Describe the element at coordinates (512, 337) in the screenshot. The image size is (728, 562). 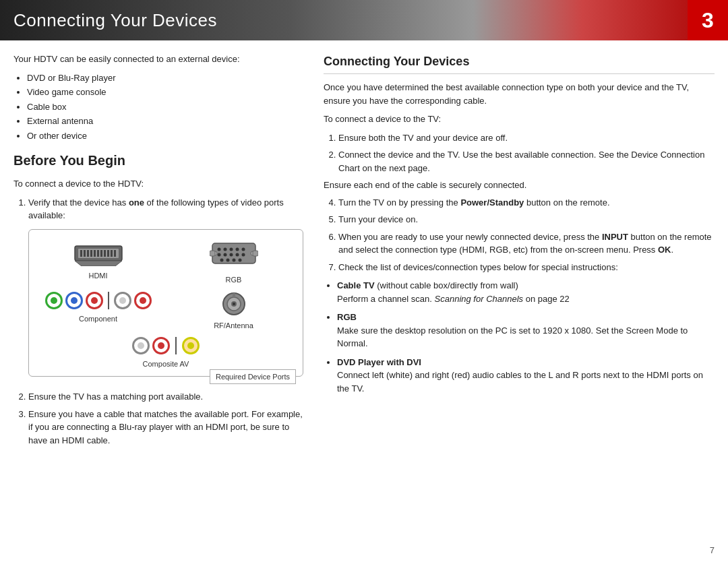
I see `rgb-detail: Make sure the desktop resolution on the …` at that location.